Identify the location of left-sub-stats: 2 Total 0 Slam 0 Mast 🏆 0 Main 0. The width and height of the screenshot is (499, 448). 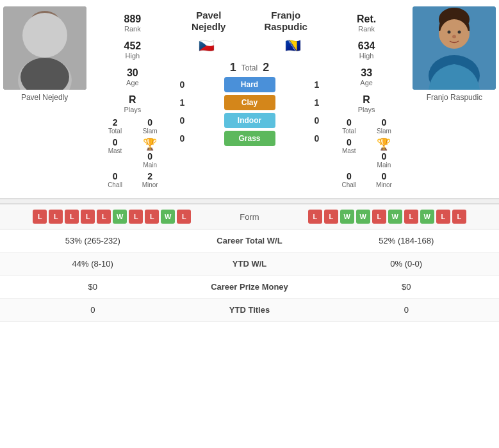
(132, 153).